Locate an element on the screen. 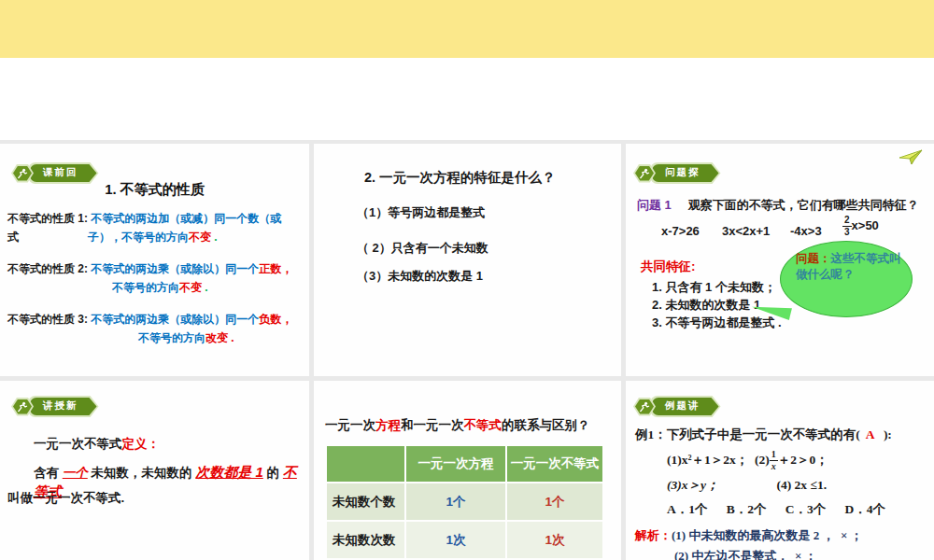  table-header-blank is located at coordinates (366, 464).